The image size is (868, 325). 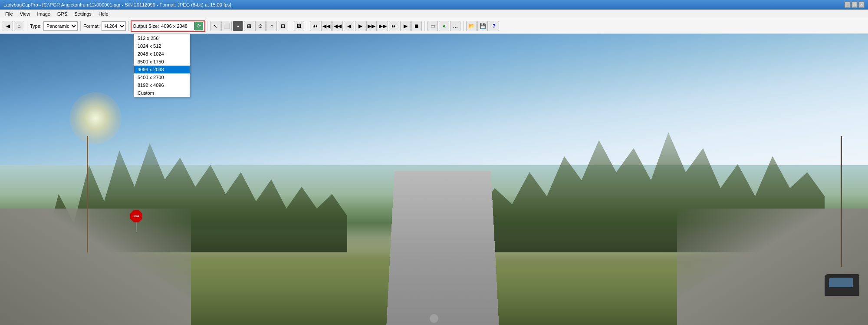 I want to click on open-folder: 📂, so click(x=471, y=26).